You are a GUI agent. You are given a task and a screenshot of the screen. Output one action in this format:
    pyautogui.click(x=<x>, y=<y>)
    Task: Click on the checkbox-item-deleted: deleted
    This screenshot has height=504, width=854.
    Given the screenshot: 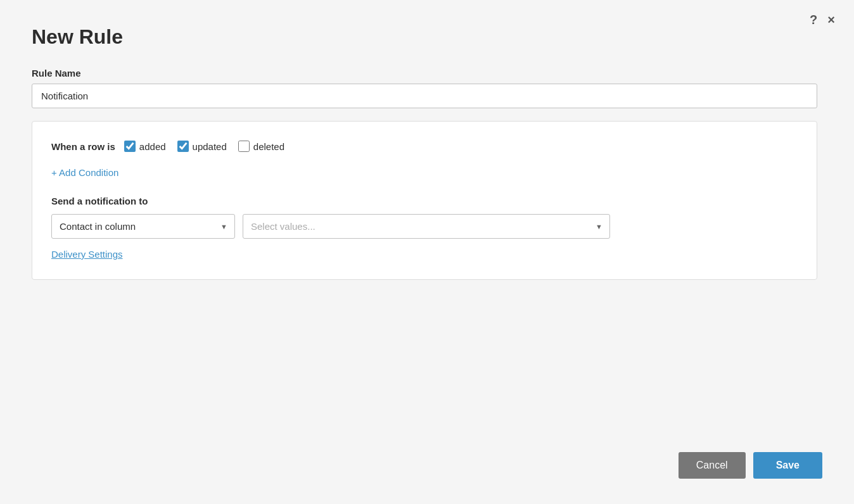 What is the action you would take?
    pyautogui.click(x=261, y=146)
    